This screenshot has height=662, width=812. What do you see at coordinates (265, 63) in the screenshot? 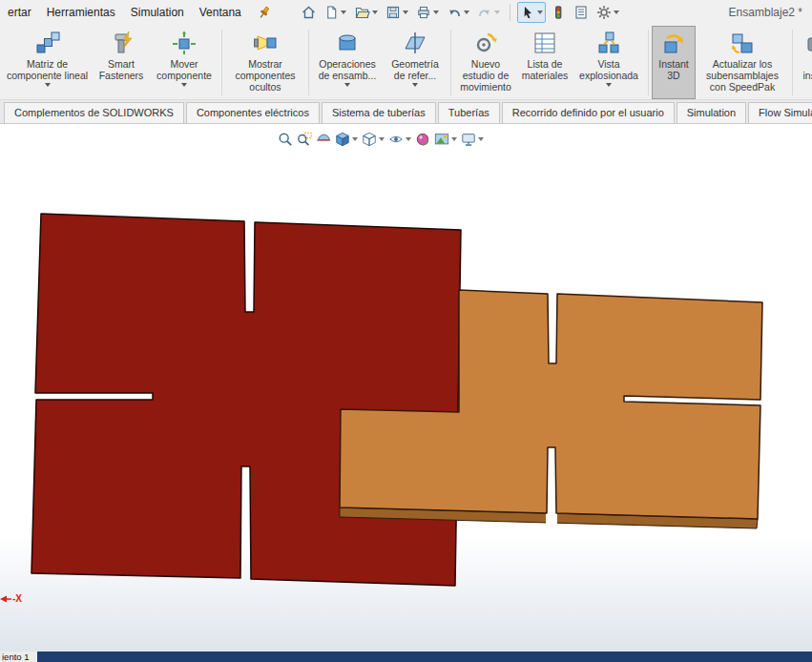
I see `ribbon-button-show-hidden-components: Mostrar componentes ocultos` at bounding box center [265, 63].